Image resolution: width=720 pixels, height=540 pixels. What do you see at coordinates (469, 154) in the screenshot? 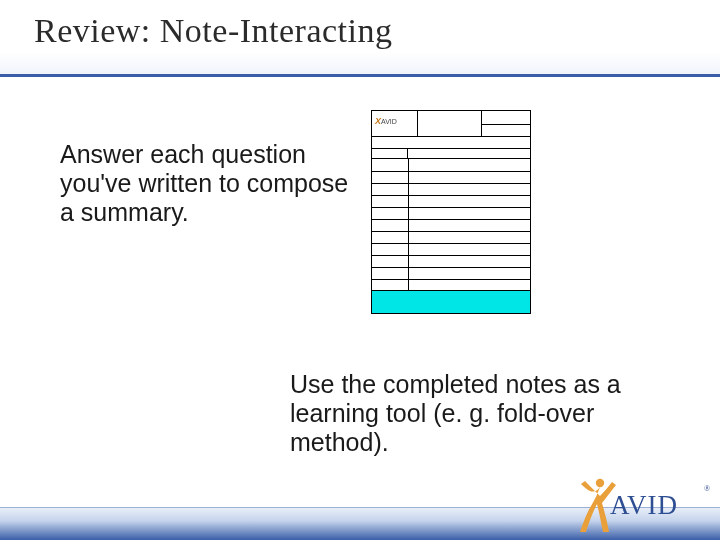
I see `thumb-colhead-notes` at bounding box center [469, 154].